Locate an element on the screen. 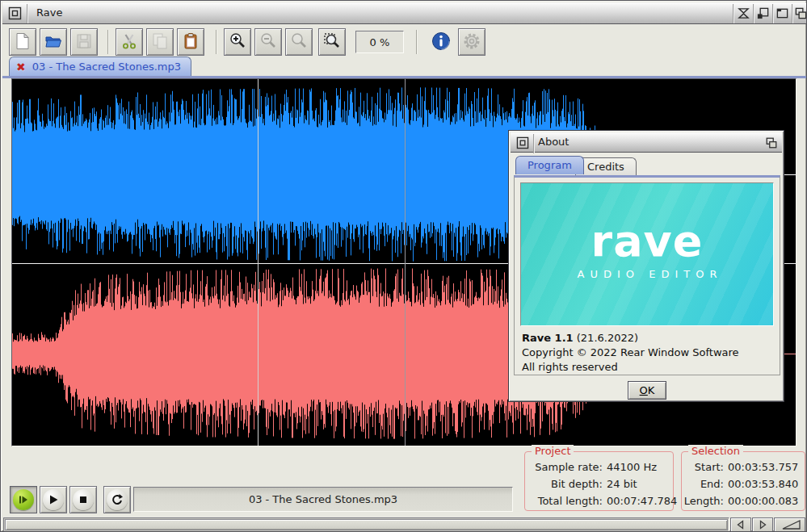 The height and width of the screenshot is (532, 807). document-tab: ✖ 03 - The Sacred Stones.mp3 is located at coordinates (100, 66).